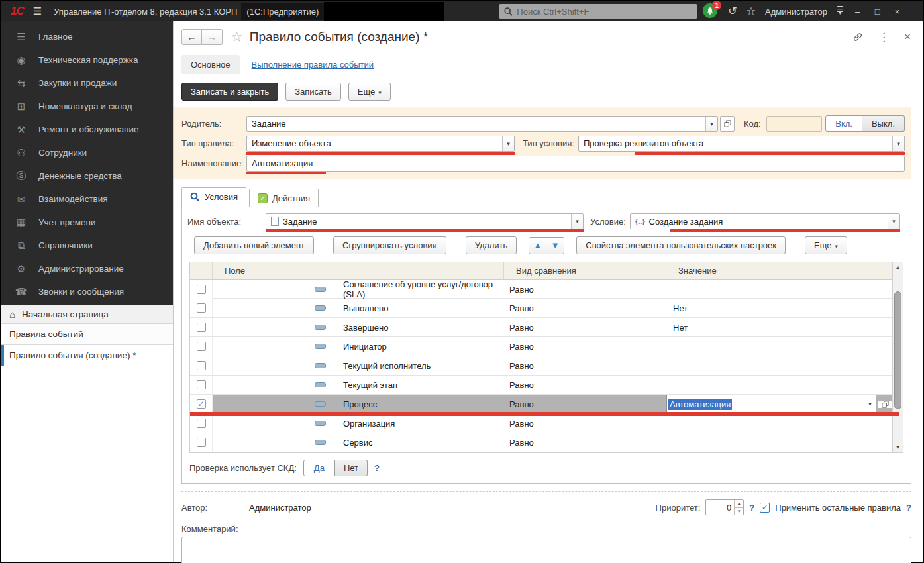 The width and height of the screenshot is (924, 563). Describe the element at coordinates (779, 404) in the screenshot. I see `value-cell: Автоматизация▾` at that location.